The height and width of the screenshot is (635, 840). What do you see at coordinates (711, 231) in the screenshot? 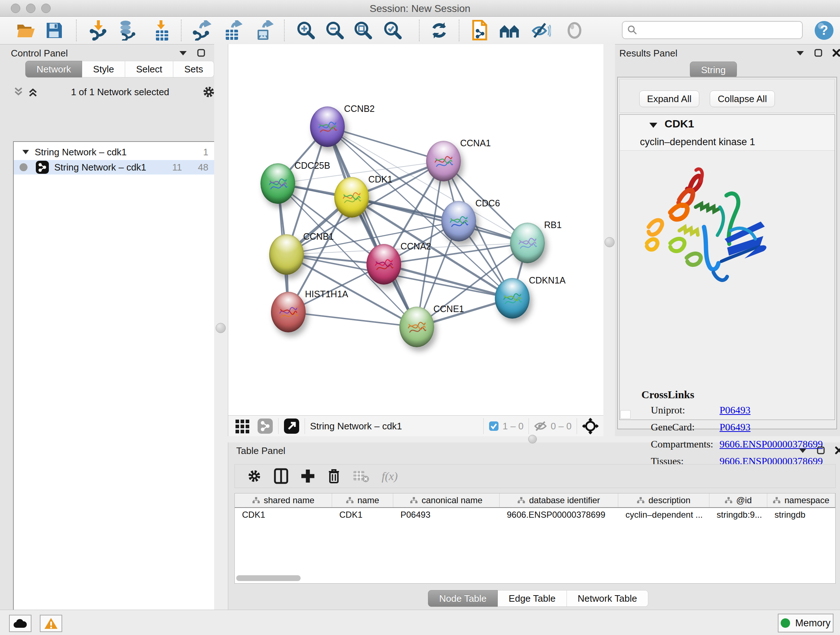
I see `protein-structure-image` at bounding box center [711, 231].